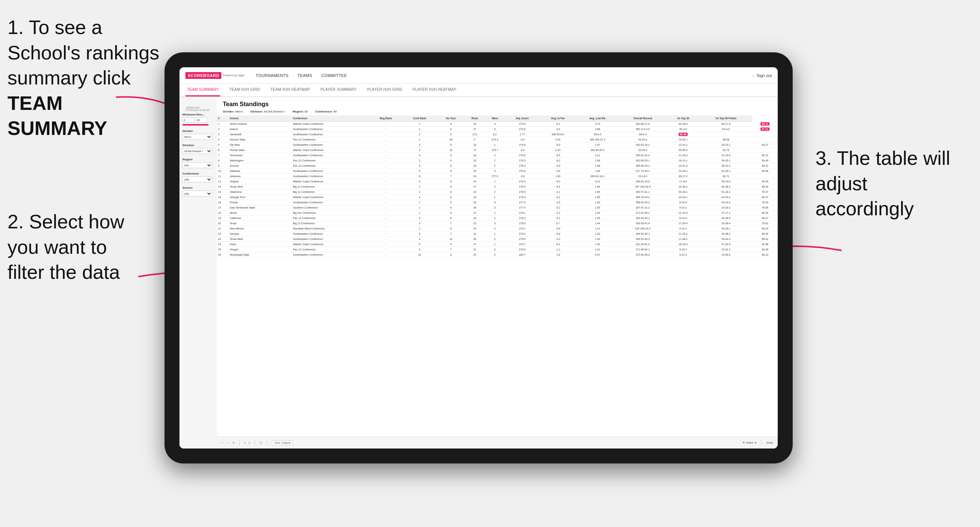 This screenshot has width=980, height=527. What do you see at coordinates (726, 213) in the screenshot?
I see `table-cell: 27-17-1` at bounding box center [726, 213].